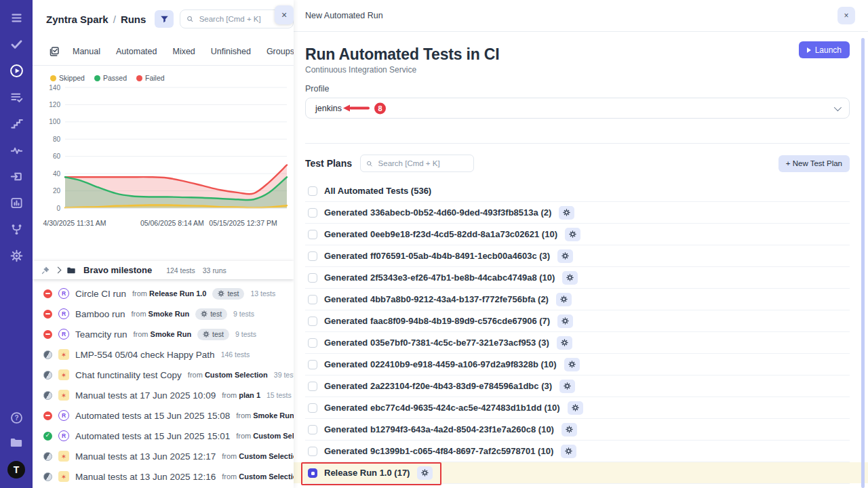  Describe the element at coordinates (163, 375) in the screenshot. I see `run-list-item: Chat functinality test Copy from Custom …` at that location.